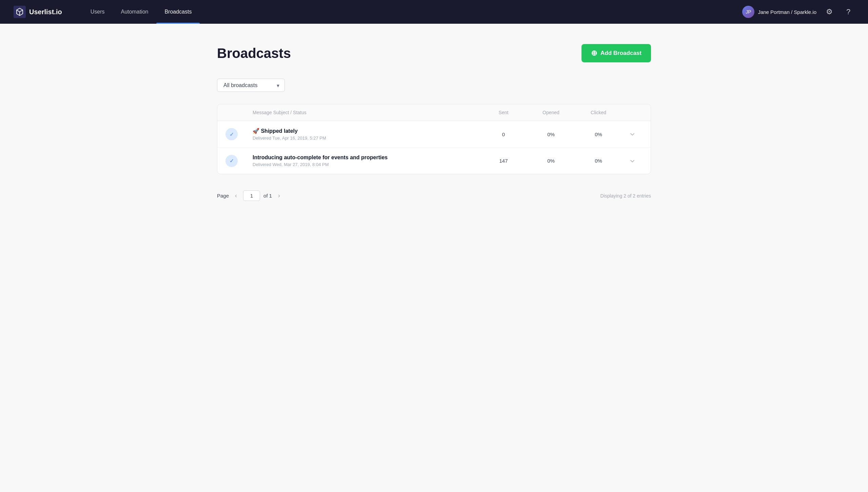 This screenshot has width=868, height=492. What do you see at coordinates (504, 134) in the screenshot?
I see `row-sent: 0` at bounding box center [504, 134].